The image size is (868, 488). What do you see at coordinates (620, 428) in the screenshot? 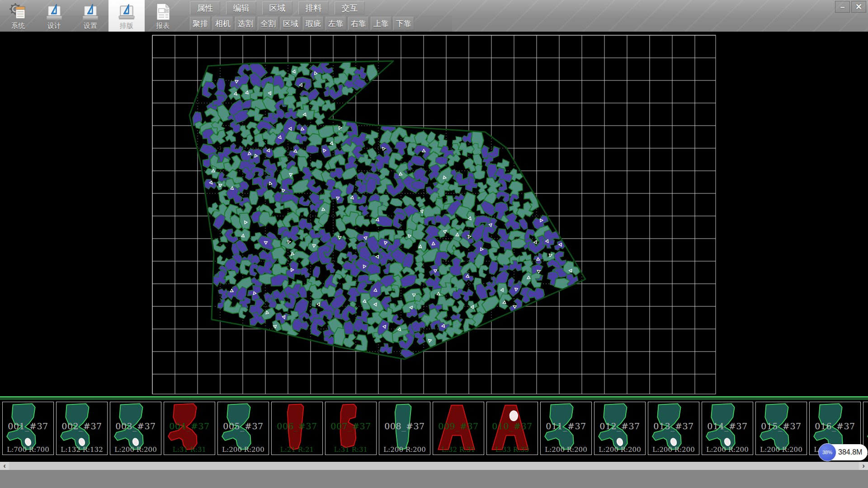
I see `piece-thumbnail-012_#37: 012_#37L:200 R:200` at bounding box center [620, 428].